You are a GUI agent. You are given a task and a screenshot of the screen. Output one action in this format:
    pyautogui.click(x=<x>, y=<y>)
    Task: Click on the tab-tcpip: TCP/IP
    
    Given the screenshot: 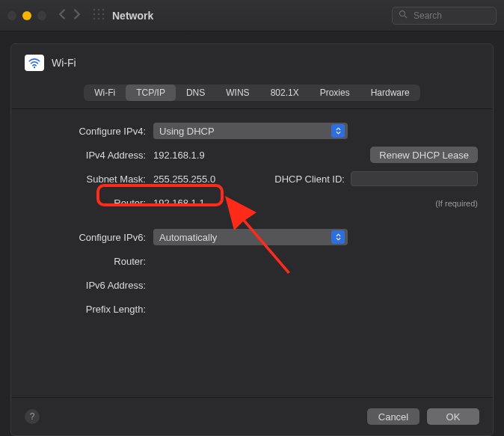 What is the action you would take?
    pyautogui.click(x=151, y=93)
    